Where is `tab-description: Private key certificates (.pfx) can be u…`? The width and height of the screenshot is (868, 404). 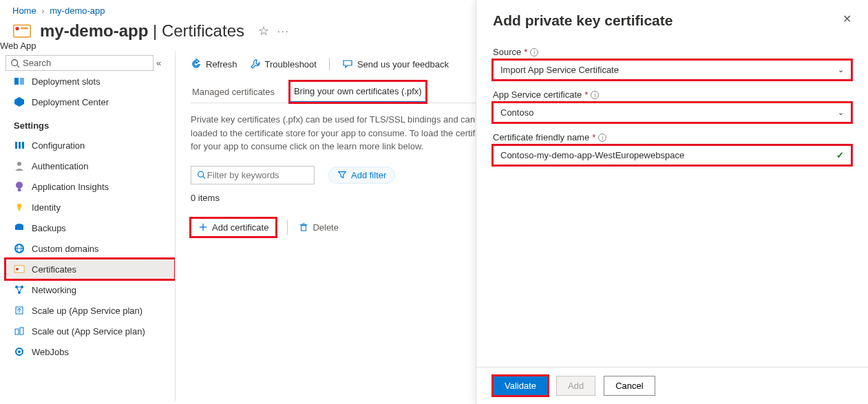
tab-description: Private key certificates (.pfx) can be u… is located at coordinates (349, 134).